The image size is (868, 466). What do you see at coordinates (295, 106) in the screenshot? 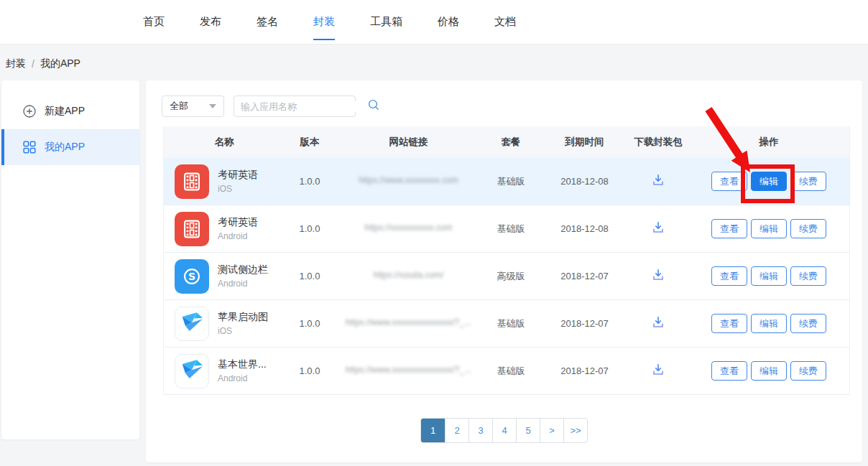
I see `search-box` at bounding box center [295, 106].